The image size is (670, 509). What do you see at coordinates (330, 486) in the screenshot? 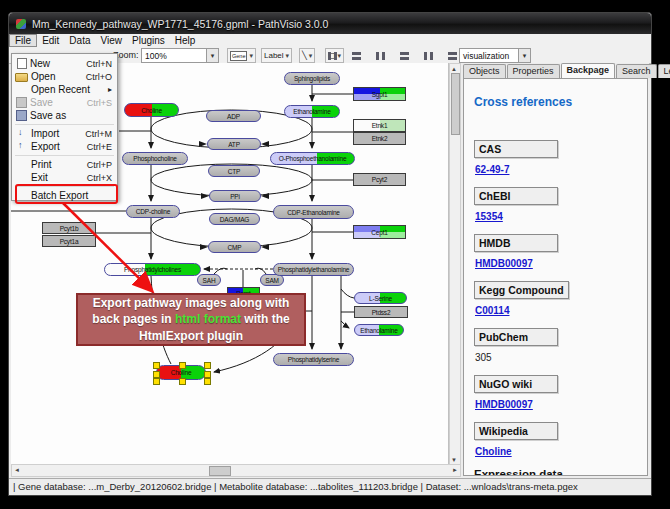
I see `status-bar: | Gene database: ...m_Derby_20120602.bri…` at bounding box center [330, 486].